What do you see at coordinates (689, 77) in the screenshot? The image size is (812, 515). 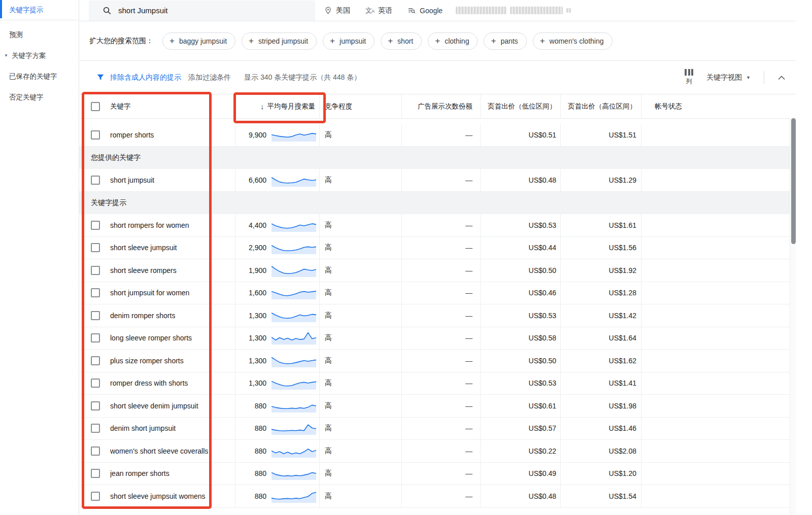 I see `columns-button: 列` at bounding box center [689, 77].